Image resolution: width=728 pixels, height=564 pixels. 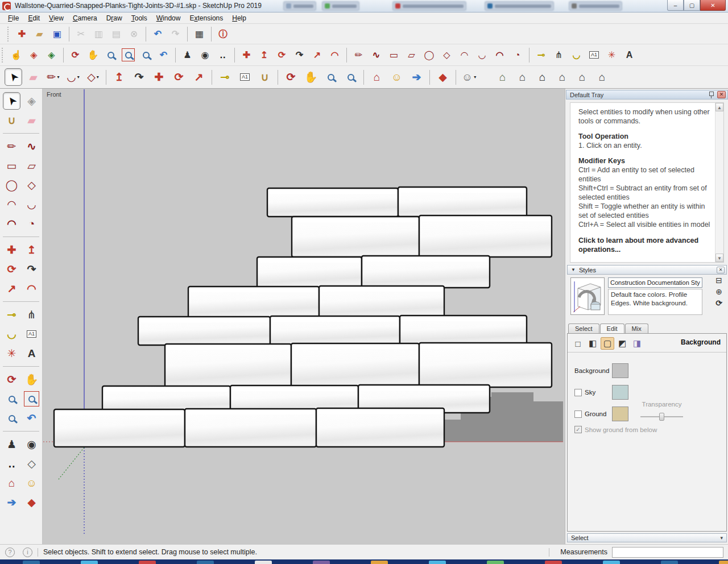 I want to click on info-icon: i, so click(x=27, y=553).